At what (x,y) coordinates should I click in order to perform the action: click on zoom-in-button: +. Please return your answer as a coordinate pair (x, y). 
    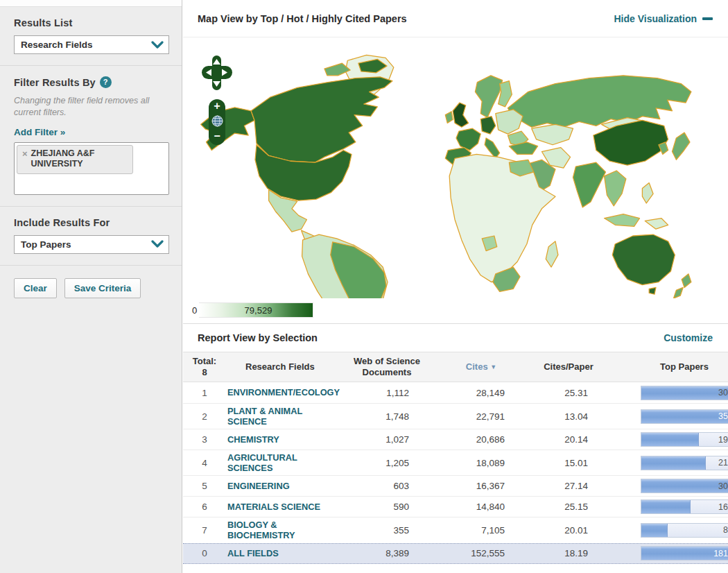
    Looking at the image, I should click on (216, 106).